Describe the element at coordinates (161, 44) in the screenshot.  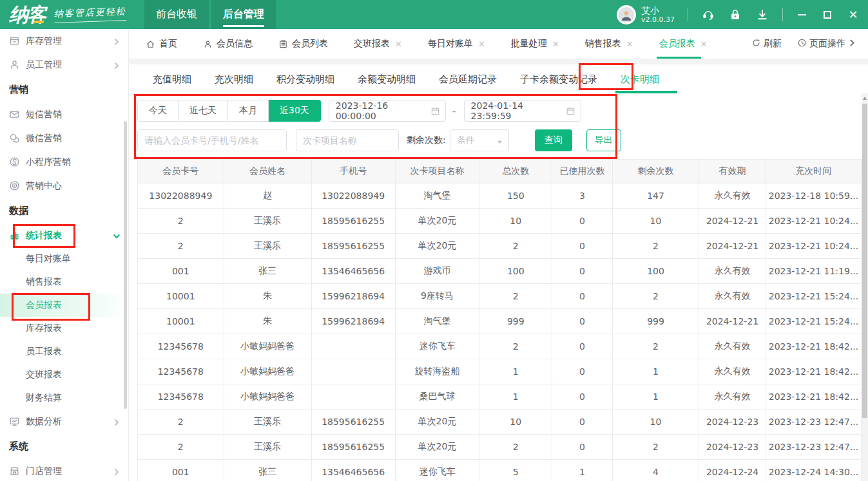
I see `tab-首页: 首页` at that location.